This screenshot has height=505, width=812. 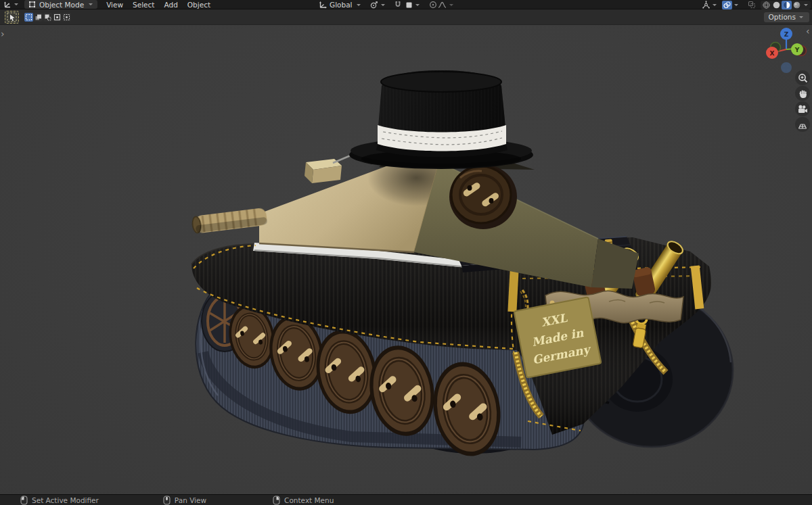 I want to click on shading-mode-group, so click(x=786, y=5).